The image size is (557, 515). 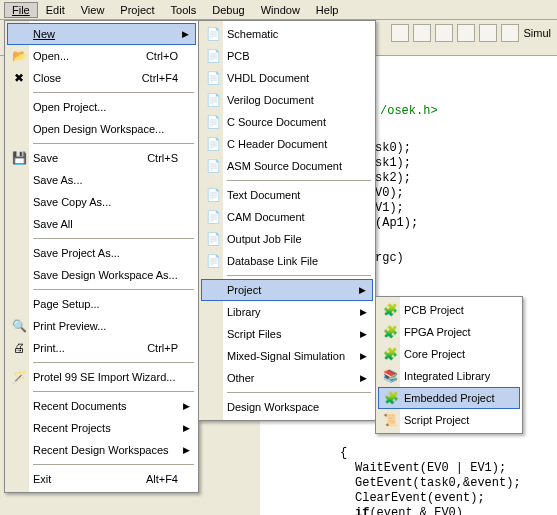 I want to click on new-library: Library▶, so click(x=287, y=312).